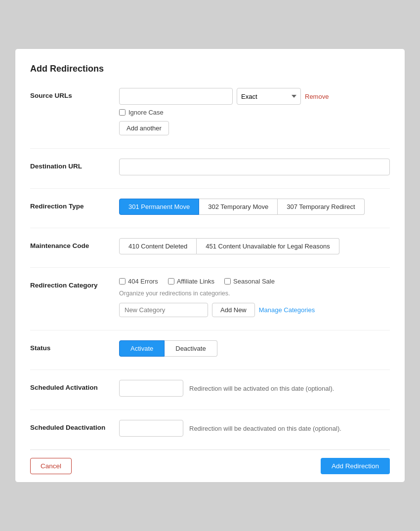 This screenshot has height=531, width=420. Describe the element at coordinates (254, 113) in the screenshot. I see `ignore-case-row: Ignore Case` at that location.